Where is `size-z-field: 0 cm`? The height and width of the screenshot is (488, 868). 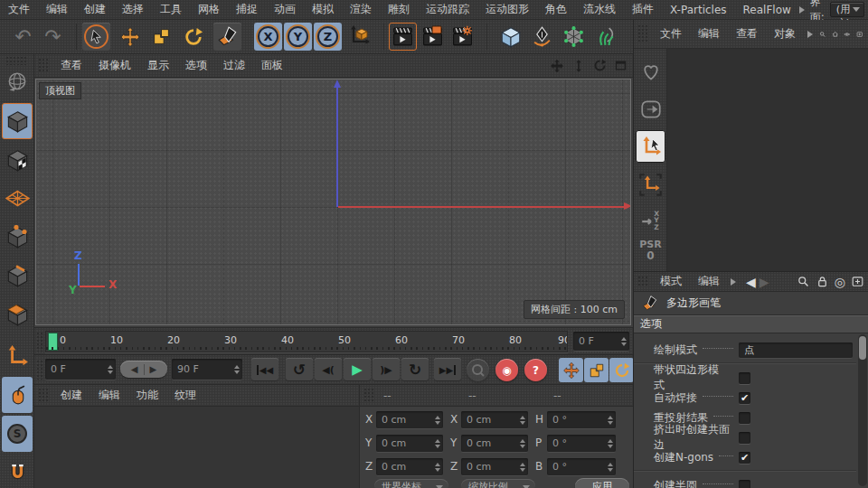
size-z-field: 0 cm is located at coordinates (495, 466).